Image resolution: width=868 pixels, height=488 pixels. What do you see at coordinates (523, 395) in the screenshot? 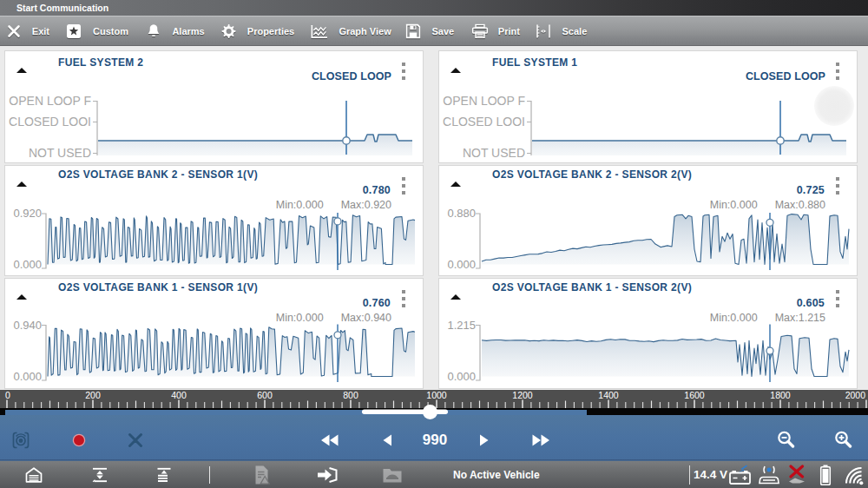
I see `svg-text: 1200` at bounding box center [523, 395].